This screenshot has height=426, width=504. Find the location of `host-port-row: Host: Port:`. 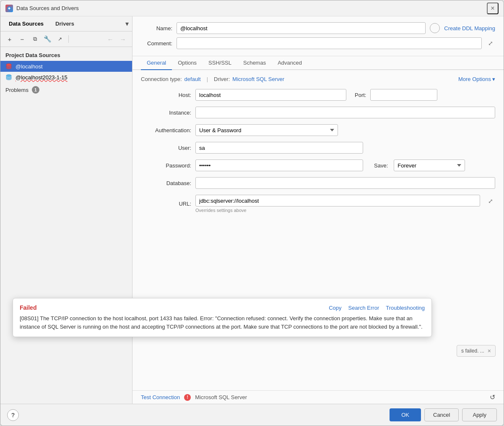

host-port-row: Host: Port: is located at coordinates (318, 95).